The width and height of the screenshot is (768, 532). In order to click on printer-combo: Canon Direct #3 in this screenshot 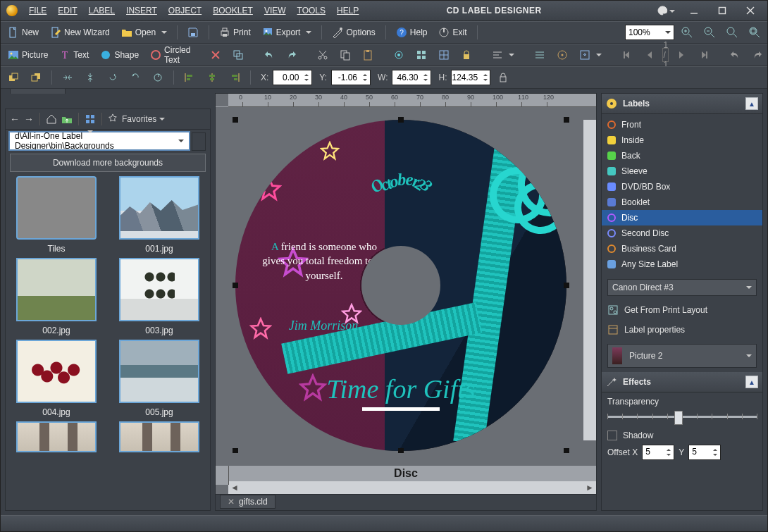, I will do `click(682, 287)`.